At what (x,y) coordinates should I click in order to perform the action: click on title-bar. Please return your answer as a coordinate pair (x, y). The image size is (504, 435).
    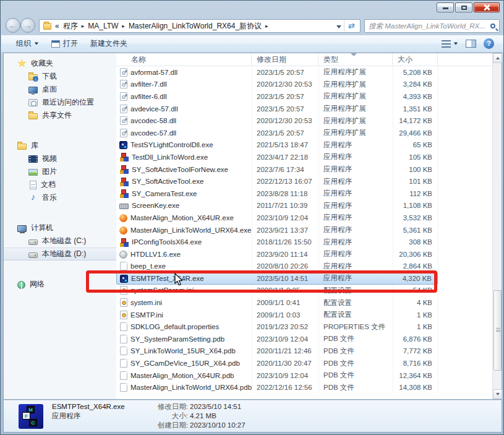
    Looking at the image, I should click on (252, 9).